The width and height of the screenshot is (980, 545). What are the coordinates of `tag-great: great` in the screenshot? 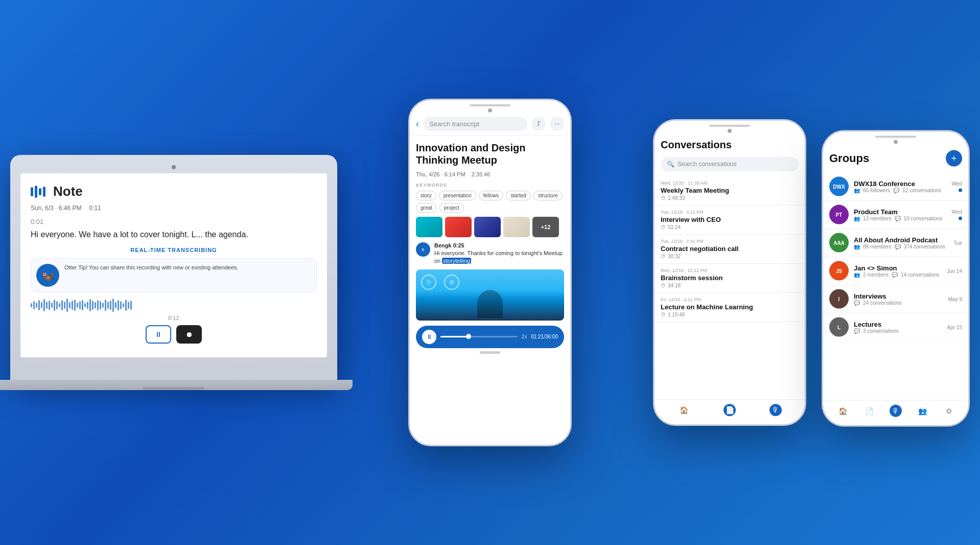 It's located at (426, 208).